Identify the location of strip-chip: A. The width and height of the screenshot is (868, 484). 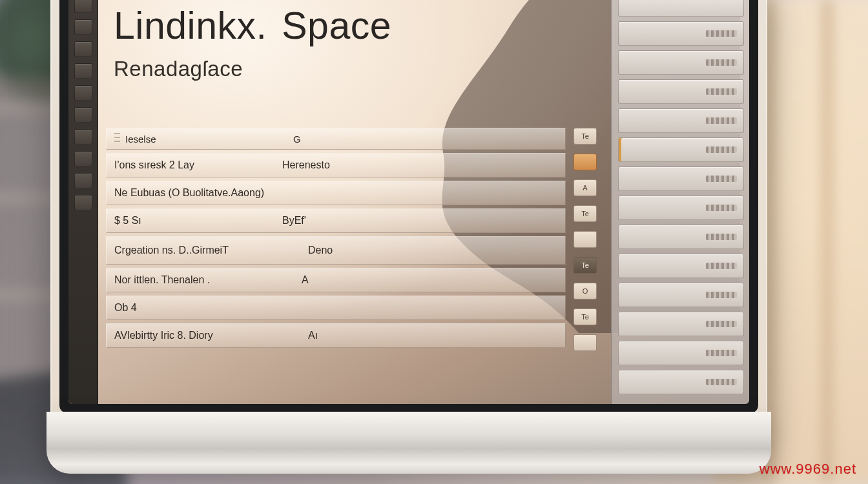
(585, 188).